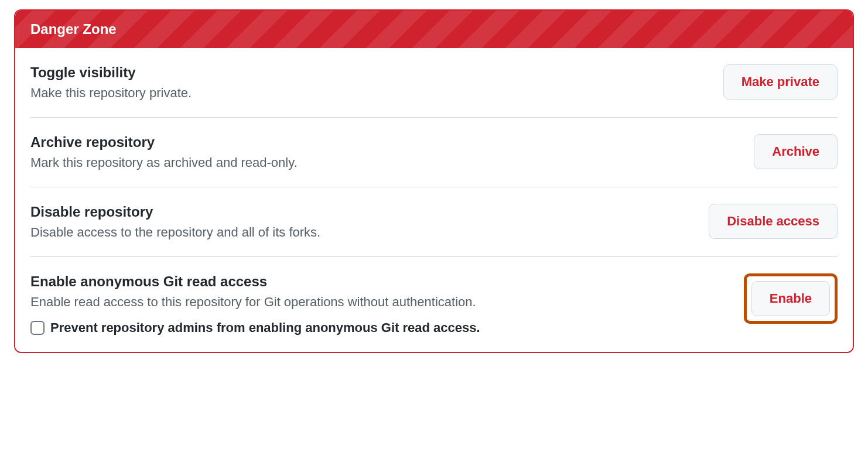 The height and width of the screenshot is (452, 868). I want to click on archive-repository-text: Archive repository Mark this repository …, so click(392, 152).